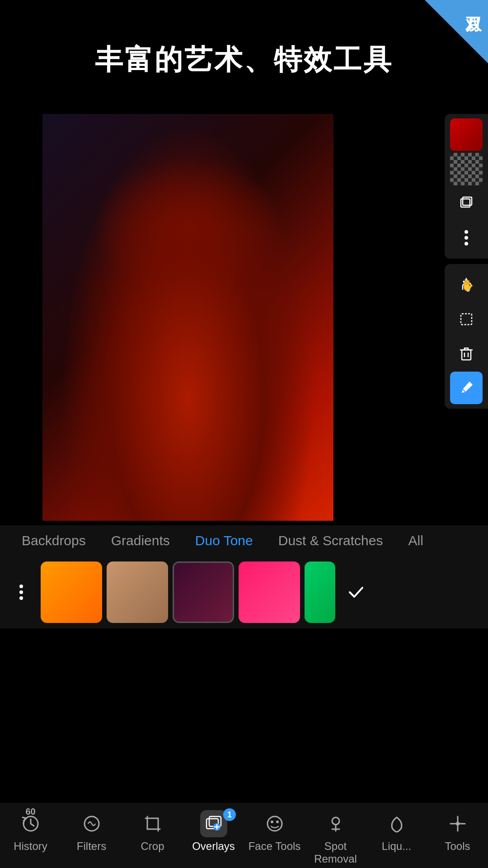 The image size is (488, 868). Describe the element at coordinates (92, 824) in the screenshot. I see `filters-icon` at that location.